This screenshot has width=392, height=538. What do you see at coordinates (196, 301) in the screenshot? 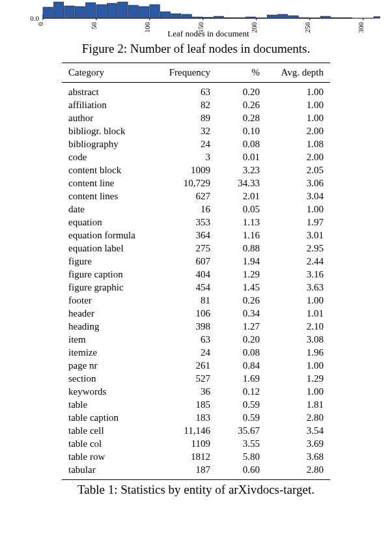
I see `table-row: footer810.261.00` at bounding box center [196, 301].